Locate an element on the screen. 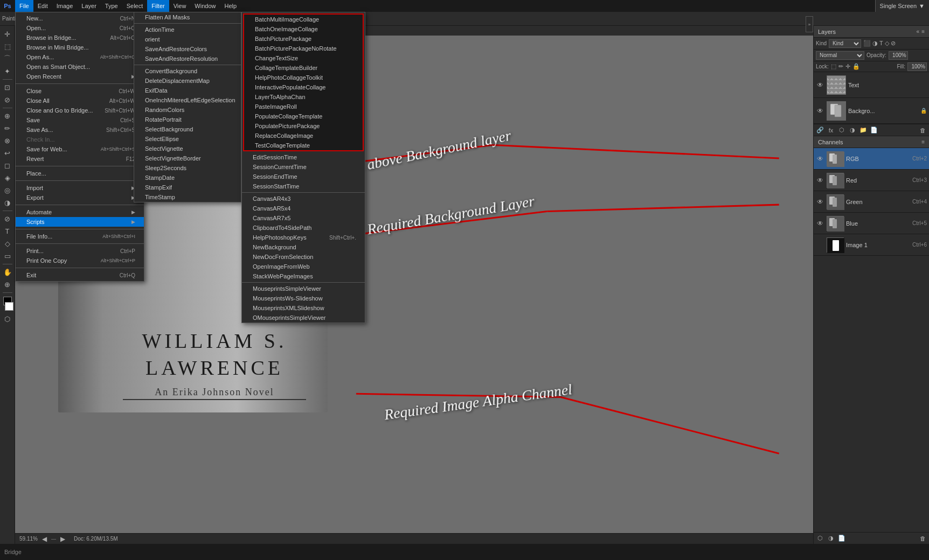 Image resolution: width=929 pixels, height=560 pixels. channel-eye-green: 👁 is located at coordinates (820, 202).